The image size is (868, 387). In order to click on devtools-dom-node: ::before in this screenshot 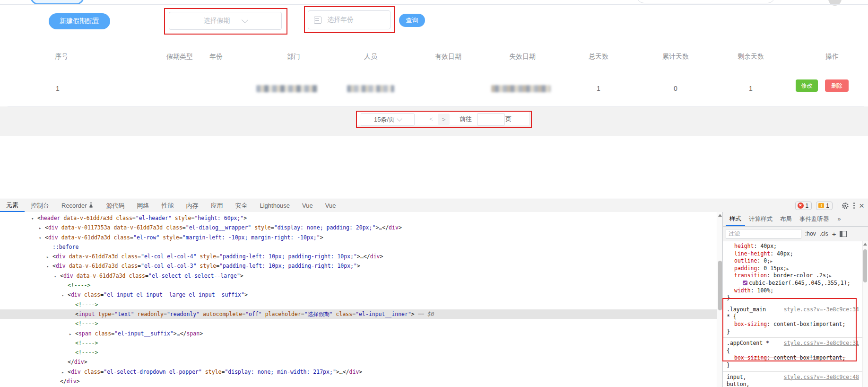, I will do `click(358, 247)`.